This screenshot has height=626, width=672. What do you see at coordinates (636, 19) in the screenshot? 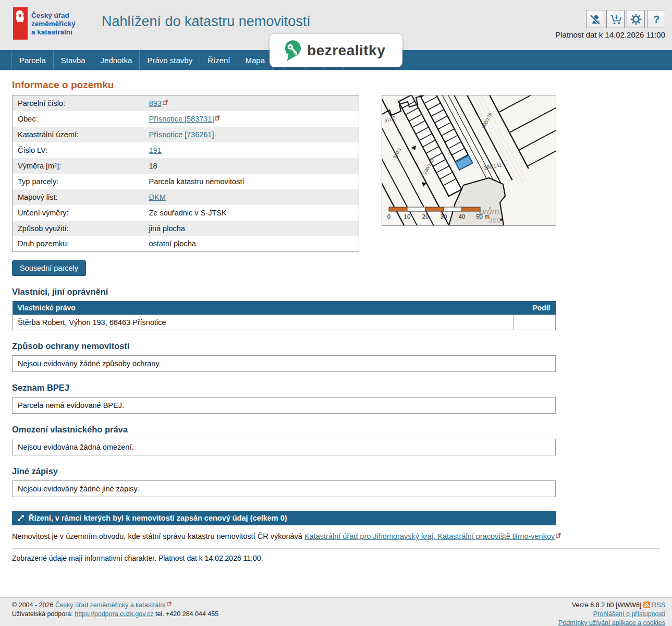
I see `settings-button` at bounding box center [636, 19].